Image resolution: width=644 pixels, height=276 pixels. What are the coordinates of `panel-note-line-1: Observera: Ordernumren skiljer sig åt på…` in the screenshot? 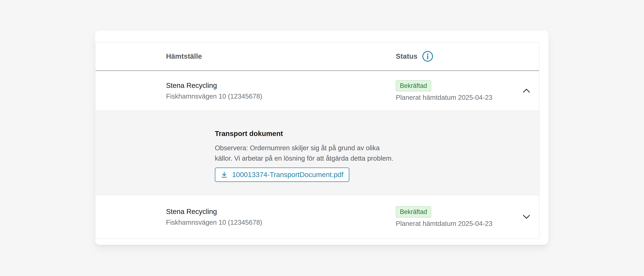 It's located at (304, 148).